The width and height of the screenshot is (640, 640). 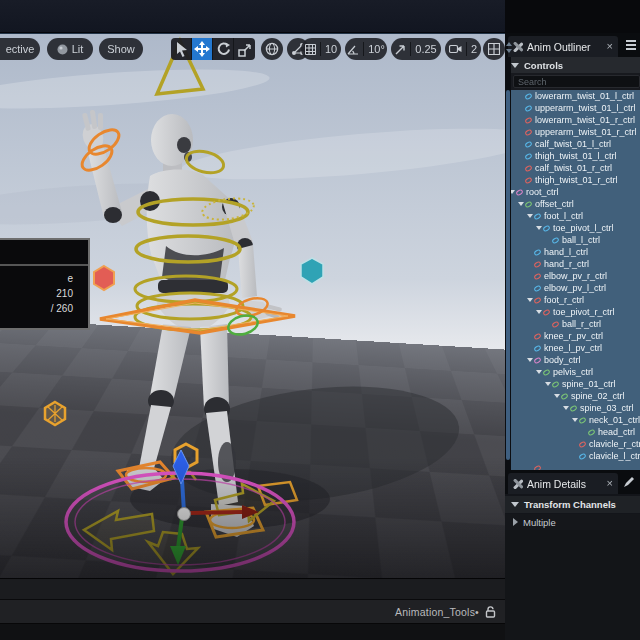 I want to click on tree-row: clavicle_l_ctrl, so click(x=572, y=456).